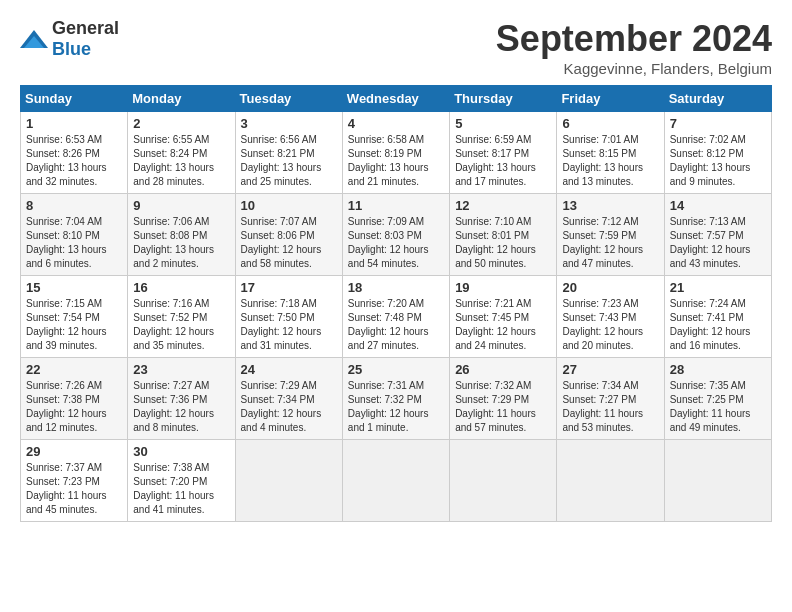  What do you see at coordinates (74, 153) in the screenshot?
I see `table-row: 1Sunrise: 6:53 AMSunset: 8:26 PMDaylight…` at bounding box center [74, 153].